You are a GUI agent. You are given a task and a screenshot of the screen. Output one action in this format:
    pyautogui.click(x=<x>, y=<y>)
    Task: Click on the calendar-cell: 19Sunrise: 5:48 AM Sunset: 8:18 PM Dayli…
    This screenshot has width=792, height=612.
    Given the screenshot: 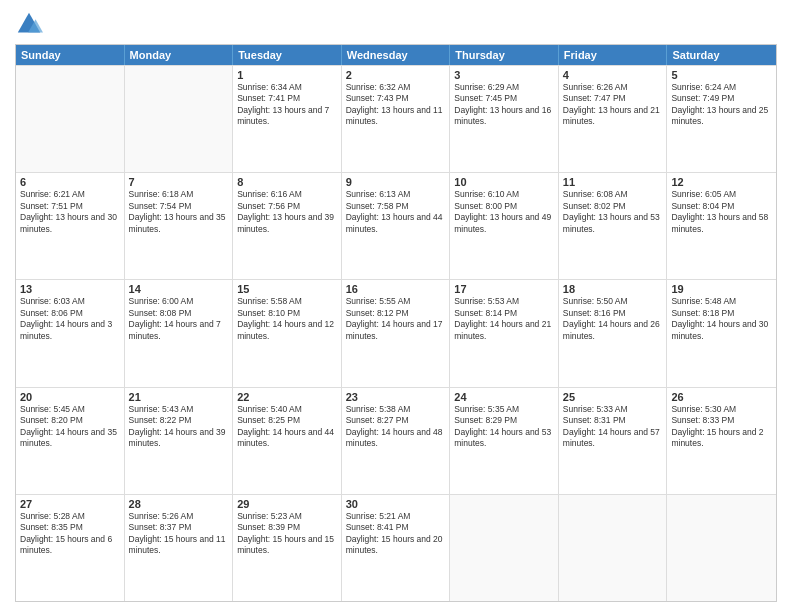 What is the action you would take?
    pyautogui.click(x=722, y=333)
    